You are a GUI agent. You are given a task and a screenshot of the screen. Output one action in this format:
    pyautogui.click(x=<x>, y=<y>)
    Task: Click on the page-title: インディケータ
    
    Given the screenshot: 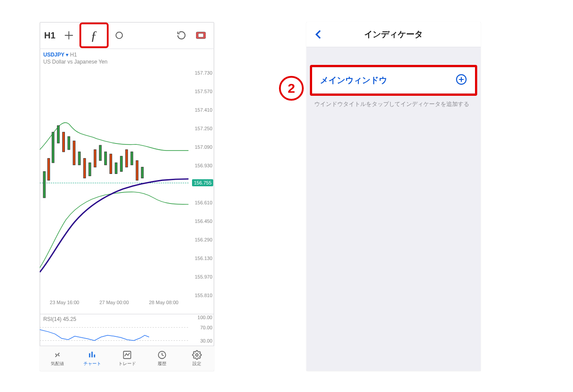 What is the action you would take?
    pyautogui.click(x=394, y=34)
    